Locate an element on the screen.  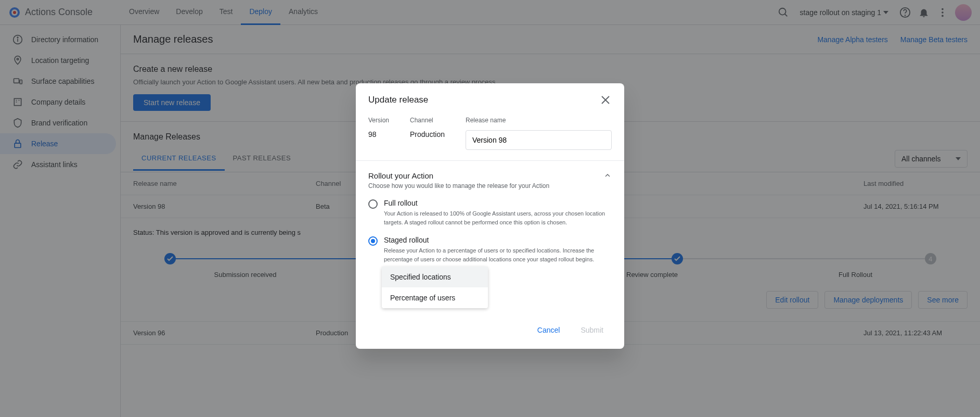
version-value: 98 is located at coordinates (379, 134).